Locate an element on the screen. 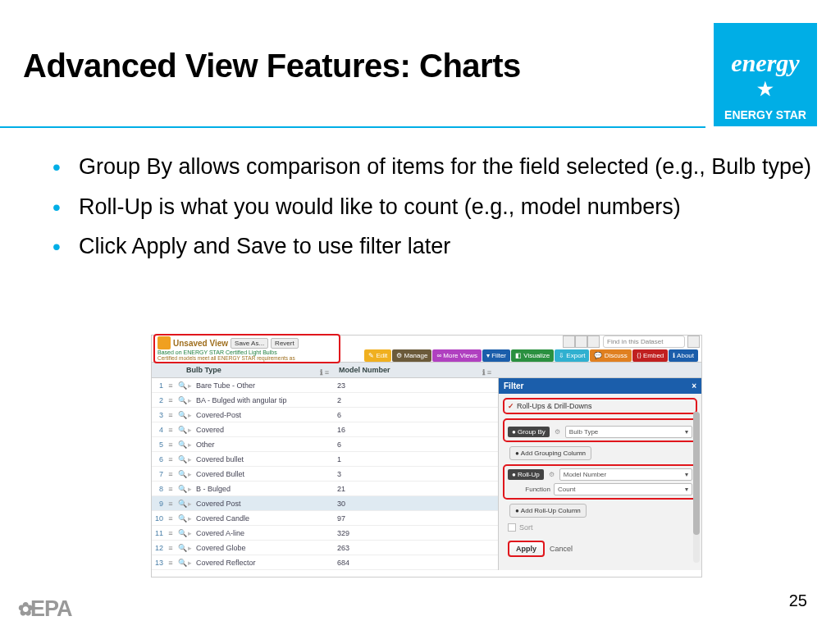  cell-bulb-type: Covered Candle is located at coordinates (267, 518).